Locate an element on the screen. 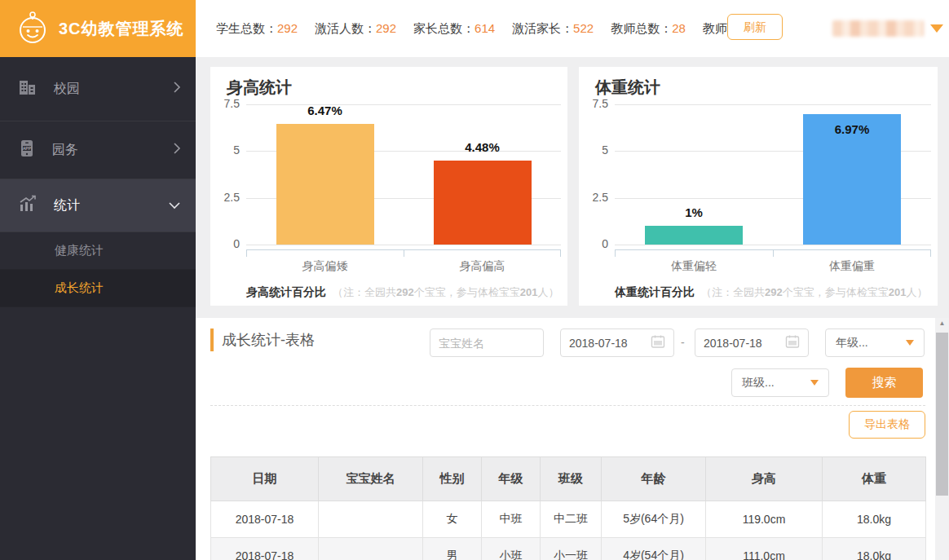 The image size is (949, 560). grade-select-value: 年级... is located at coordinates (852, 343).